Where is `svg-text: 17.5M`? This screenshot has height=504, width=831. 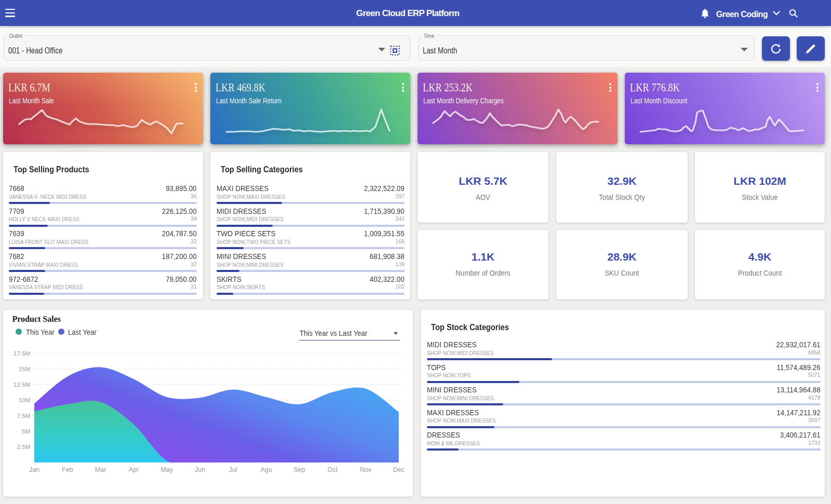 svg-text: 17.5M is located at coordinates (22, 353).